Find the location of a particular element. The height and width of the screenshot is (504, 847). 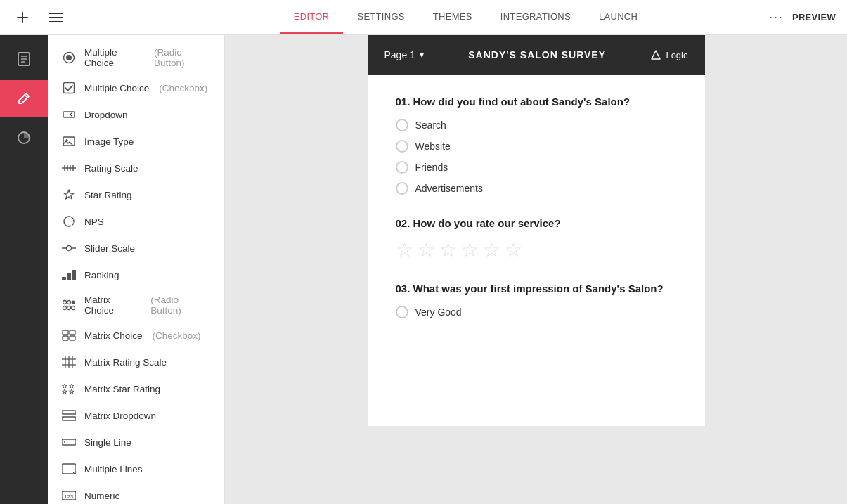

single-line-icon is located at coordinates (69, 442).